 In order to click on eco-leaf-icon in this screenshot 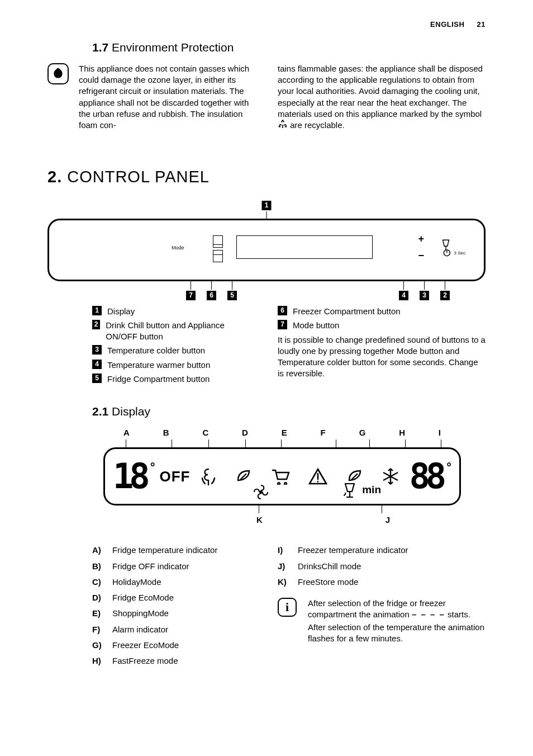, I will do `click(58, 74)`.